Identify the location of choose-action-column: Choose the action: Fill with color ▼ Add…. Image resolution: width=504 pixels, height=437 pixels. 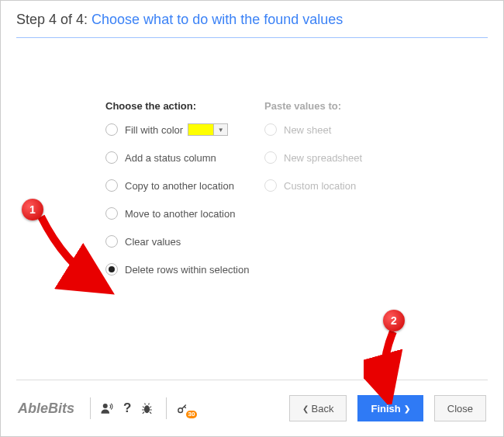
(185, 196).